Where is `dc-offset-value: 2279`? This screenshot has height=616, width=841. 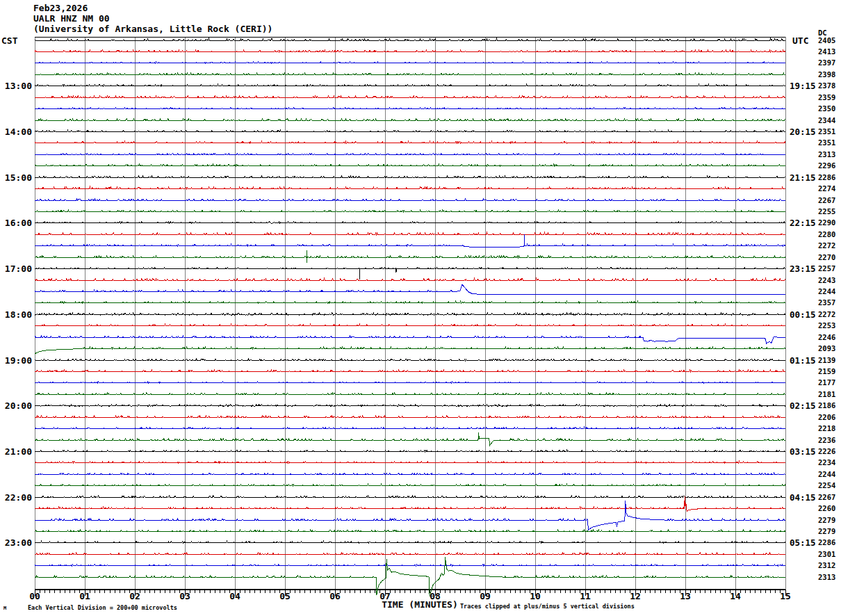
dc-offset-value: 2279 is located at coordinates (827, 520).